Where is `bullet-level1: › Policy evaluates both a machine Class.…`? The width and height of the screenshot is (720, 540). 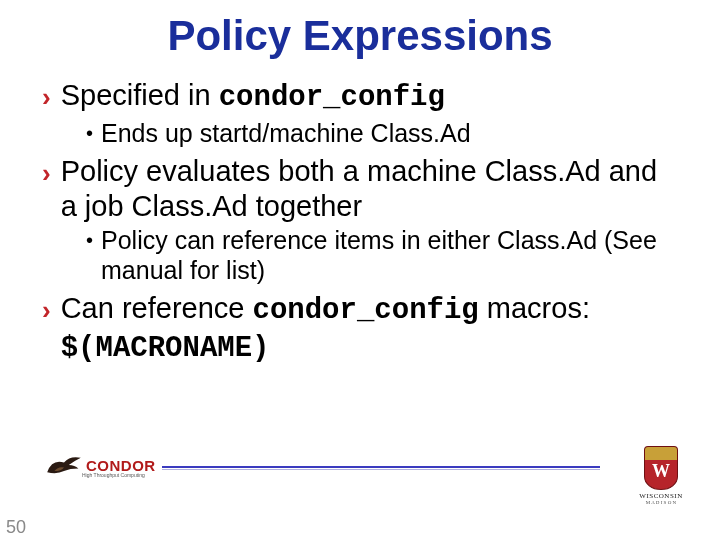
bullet-level1: › Policy evaluates both a machine Class.… is located at coordinates (360, 189).